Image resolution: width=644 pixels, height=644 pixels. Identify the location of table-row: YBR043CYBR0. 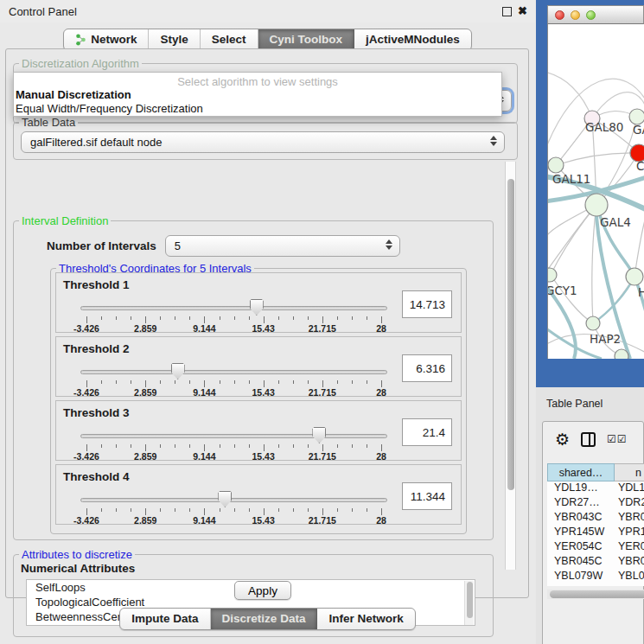
(596, 519).